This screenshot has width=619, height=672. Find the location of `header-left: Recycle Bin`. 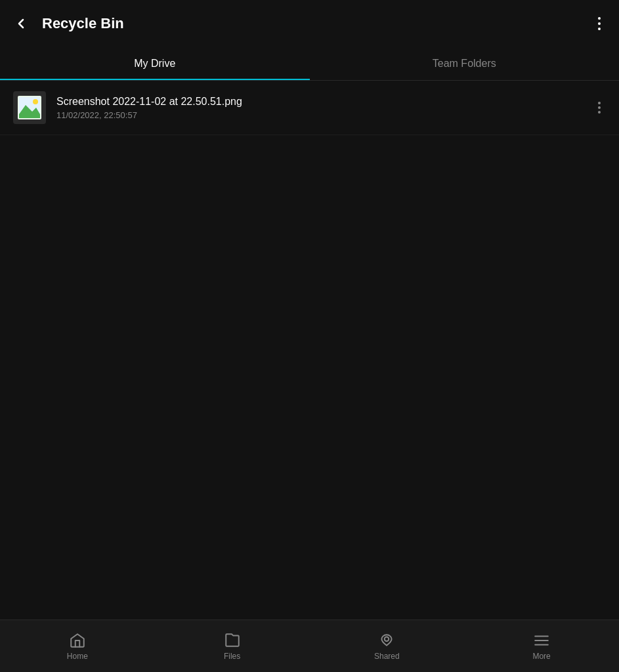

header-left: Recycle Bin is located at coordinates (68, 24).